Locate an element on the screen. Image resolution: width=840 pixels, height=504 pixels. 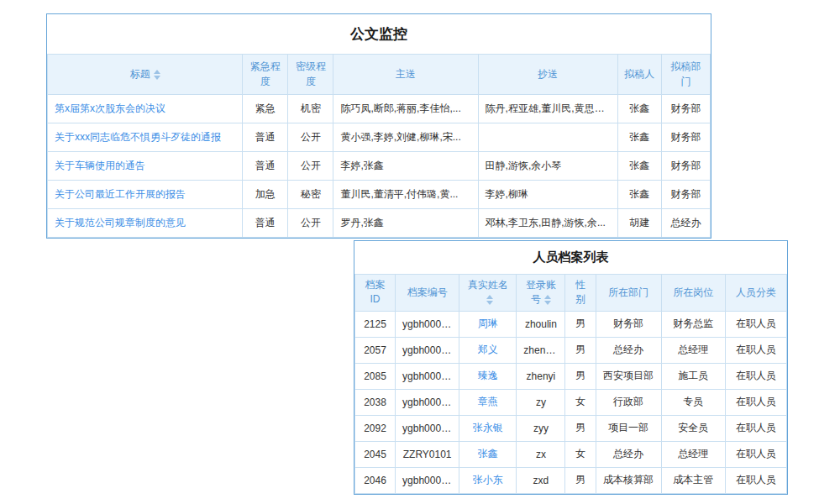
col-header-drafter: 拟稿人 is located at coordinates (639, 75).